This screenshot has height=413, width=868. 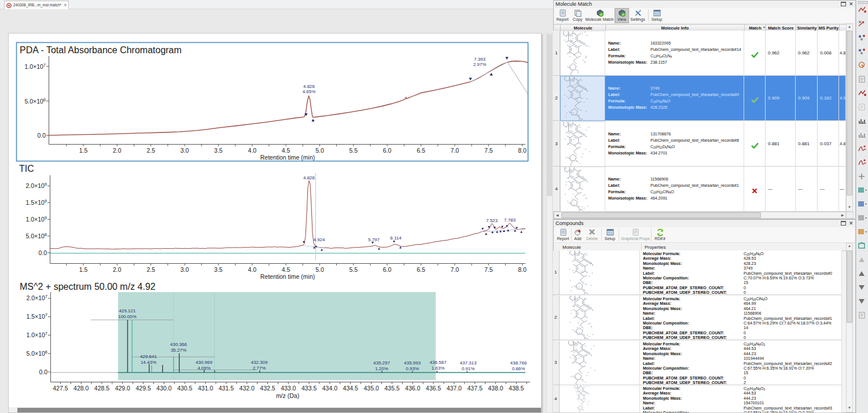 What do you see at coordinates (412, 363) in the screenshot?
I see `svg-text: 435.993` at bounding box center [412, 363].